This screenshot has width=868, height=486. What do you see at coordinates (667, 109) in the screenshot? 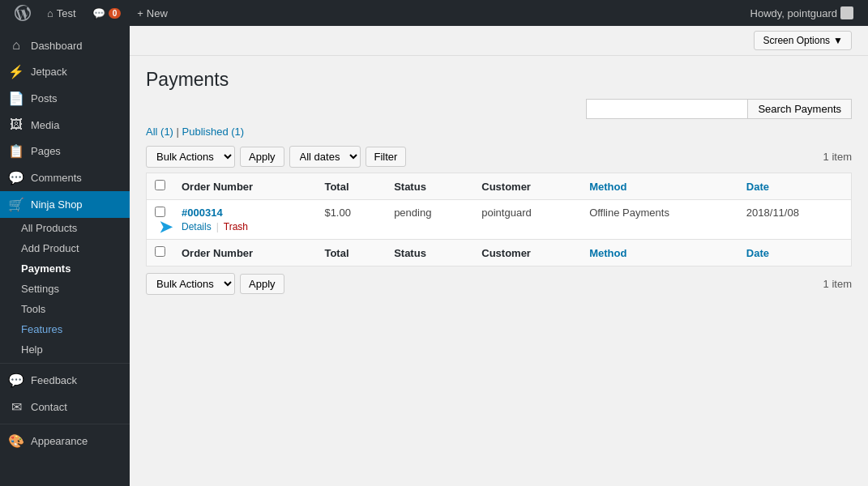
I see `search-input` at bounding box center [667, 109].